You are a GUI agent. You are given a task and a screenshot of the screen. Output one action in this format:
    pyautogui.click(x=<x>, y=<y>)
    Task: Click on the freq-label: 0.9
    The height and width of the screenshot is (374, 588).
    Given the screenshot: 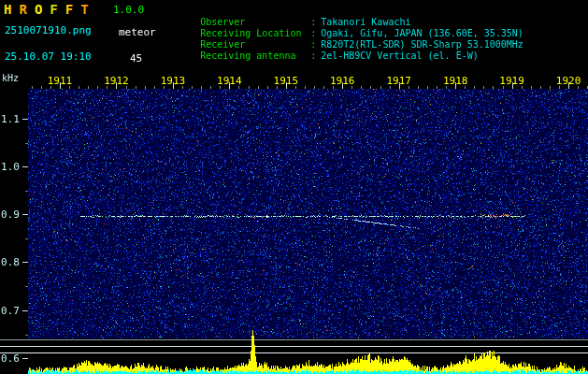 What is the action you would take?
    pyautogui.click(x=9, y=215)
    